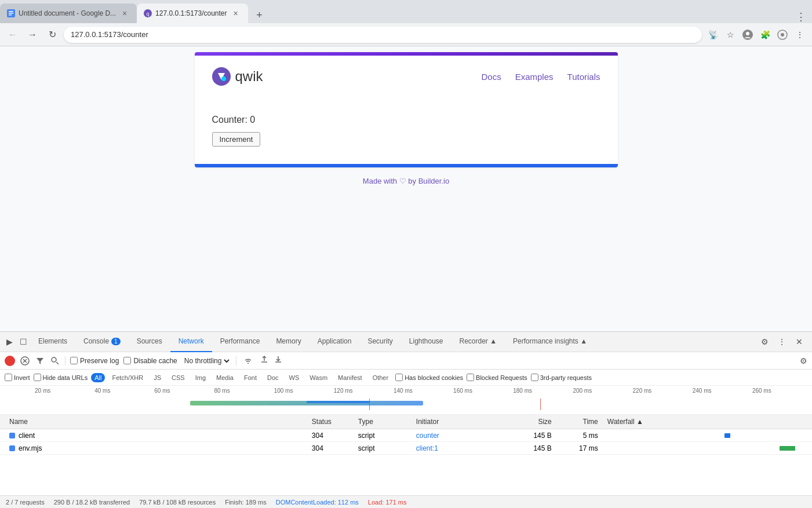 The height and width of the screenshot is (508, 812). Describe the element at coordinates (383, 422) in the screenshot. I see `th-type: Type` at that location.